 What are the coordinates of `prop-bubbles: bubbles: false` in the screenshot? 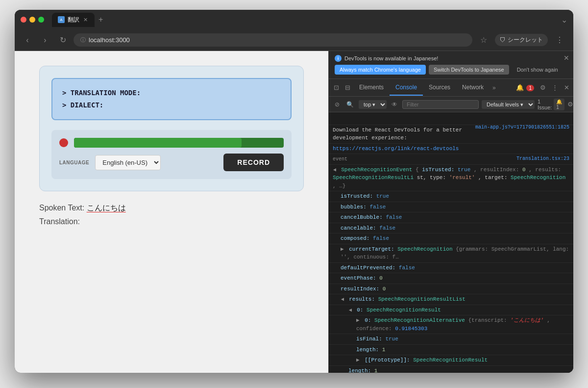 It's located at (451, 207).